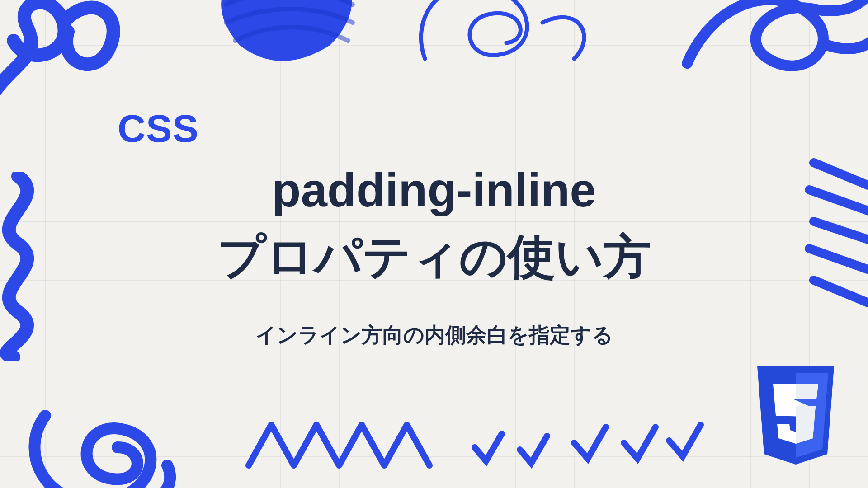 Image resolution: width=868 pixels, height=488 pixels. What do you see at coordinates (158, 128) in the screenshot?
I see `category-tag: CSS` at bounding box center [158, 128].